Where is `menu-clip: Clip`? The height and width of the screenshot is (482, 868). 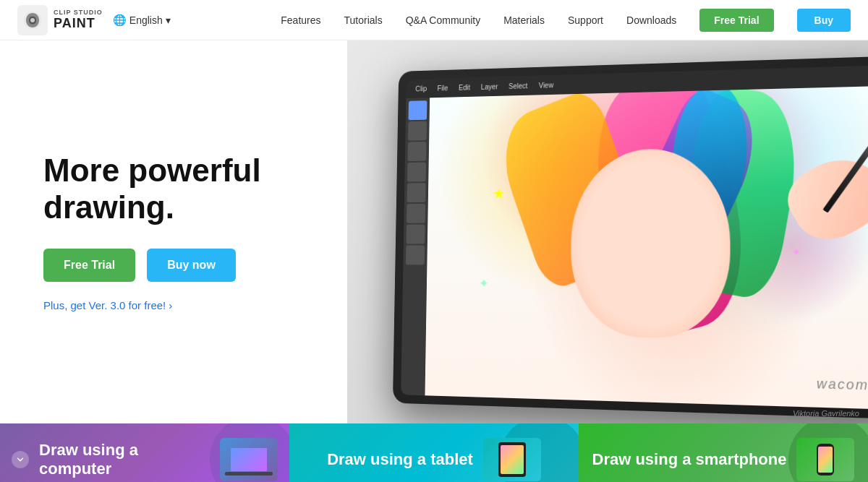 menu-clip: Clip is located at coordinates (421, 88).